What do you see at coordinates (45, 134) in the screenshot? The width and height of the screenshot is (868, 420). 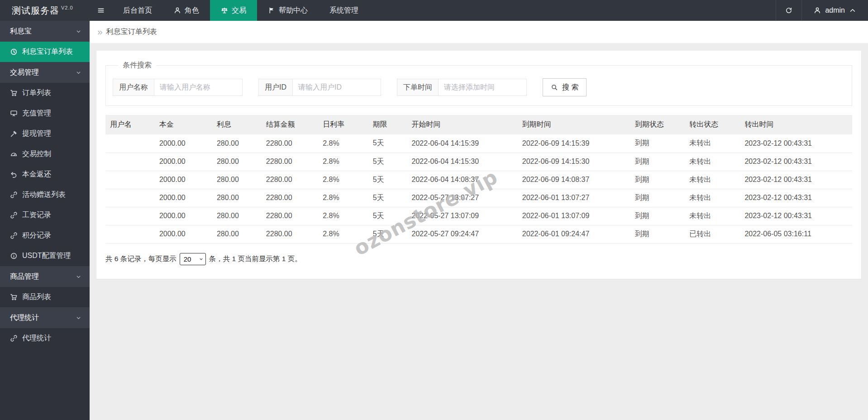 I see `sidebar-item-withdraw-mgmt: 提现管理` at bounding box center [45, 134].